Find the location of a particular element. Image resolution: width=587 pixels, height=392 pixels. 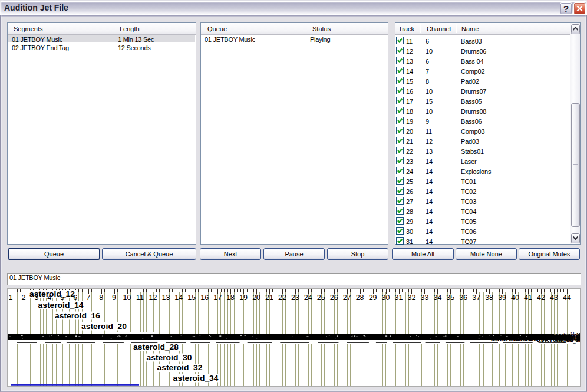

svg-text: 41 is located at coordinates (528, 298).